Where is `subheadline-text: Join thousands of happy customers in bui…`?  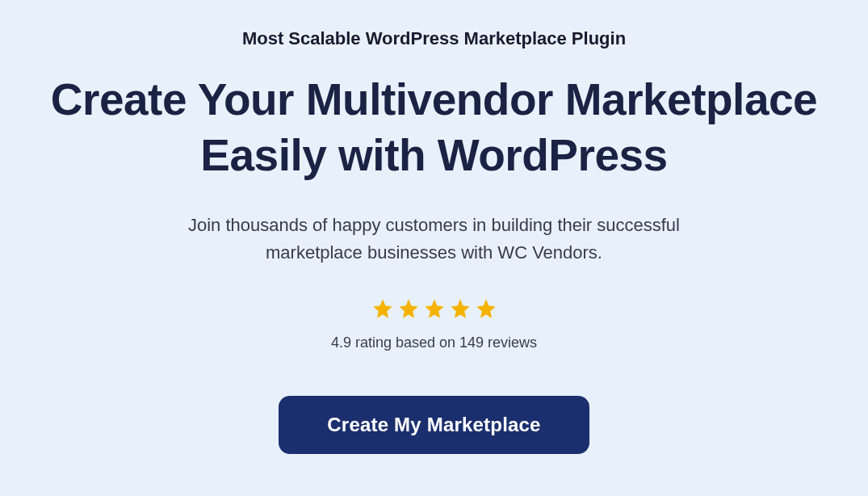 subheadline-text: Join thousands of happy customers in bui… is located at coordinates (434, 239).